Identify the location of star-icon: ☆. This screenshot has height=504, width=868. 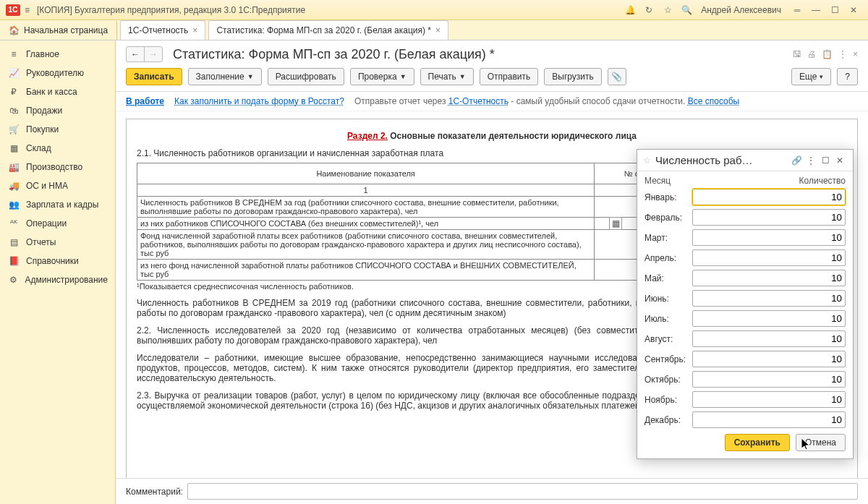
(668, 10).